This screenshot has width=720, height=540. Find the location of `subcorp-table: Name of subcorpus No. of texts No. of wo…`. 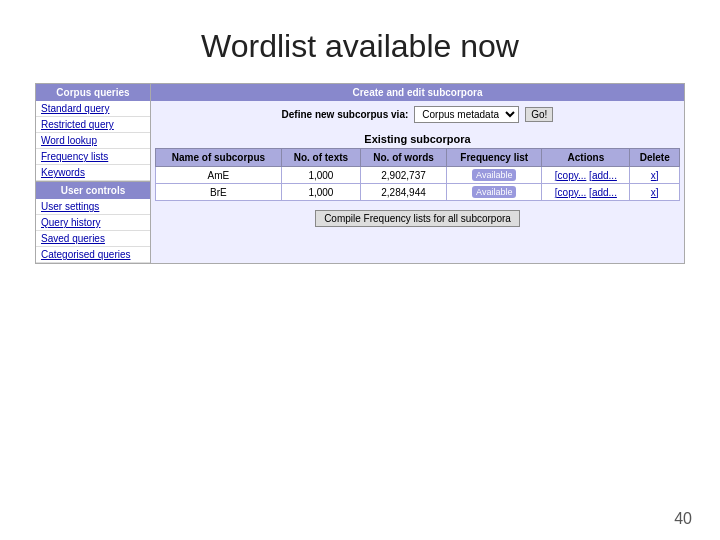

subcorp-table: Name of subcorpus No. of texts No. of wo… is located at coordinates (418, 174).